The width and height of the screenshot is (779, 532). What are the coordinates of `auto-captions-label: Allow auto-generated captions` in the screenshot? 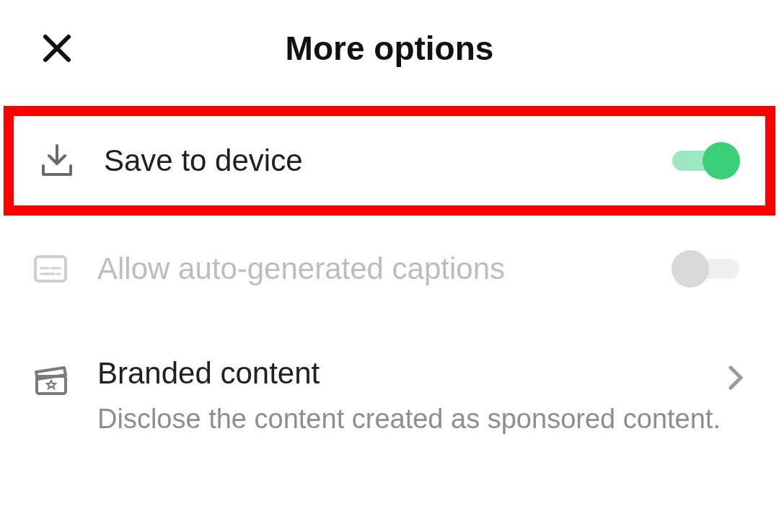 It's located at (384, 269).